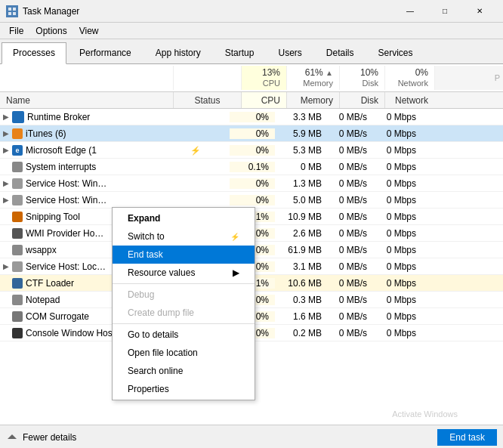  I want to click on tab-startup: Startup, so click(240, 53).